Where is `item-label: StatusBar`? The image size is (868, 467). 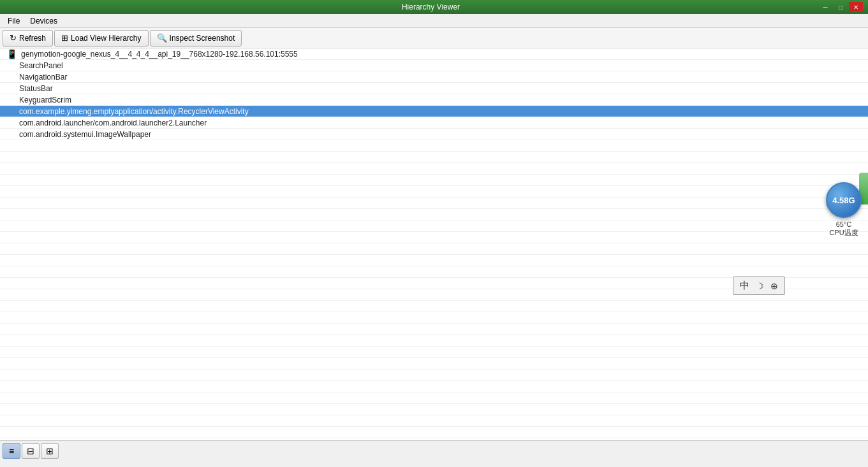
item-label: StatusBar is located at coordinates (36, 89).